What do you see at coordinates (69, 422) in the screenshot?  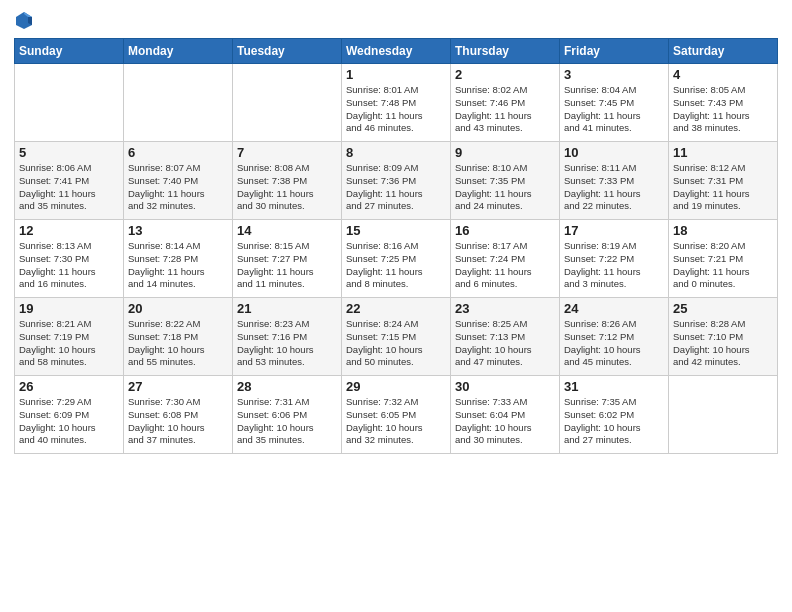 I see `day-info: Sunrise: 7:29 AM Sunset: 6:09 PM Dayligh…` at bounding box center [69, 422].